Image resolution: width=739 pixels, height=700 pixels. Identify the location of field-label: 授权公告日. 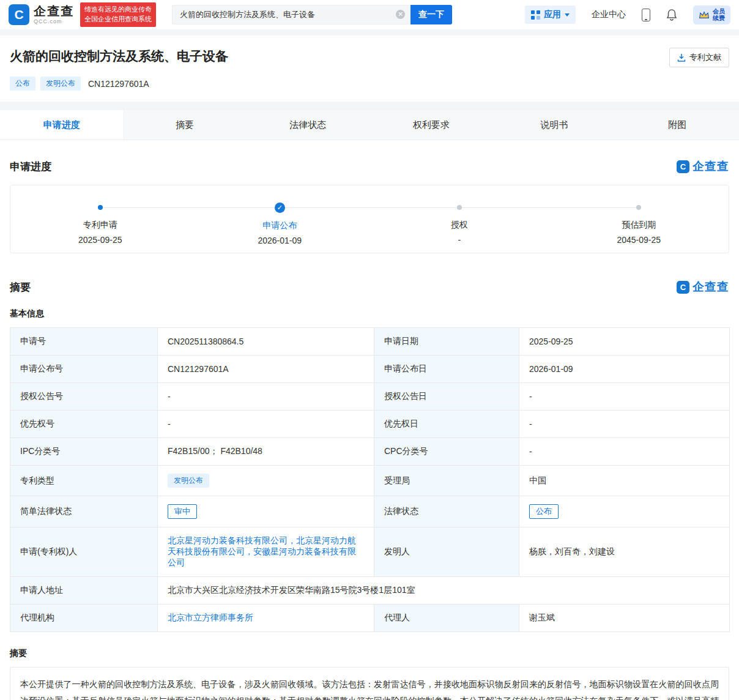
(447, 397).